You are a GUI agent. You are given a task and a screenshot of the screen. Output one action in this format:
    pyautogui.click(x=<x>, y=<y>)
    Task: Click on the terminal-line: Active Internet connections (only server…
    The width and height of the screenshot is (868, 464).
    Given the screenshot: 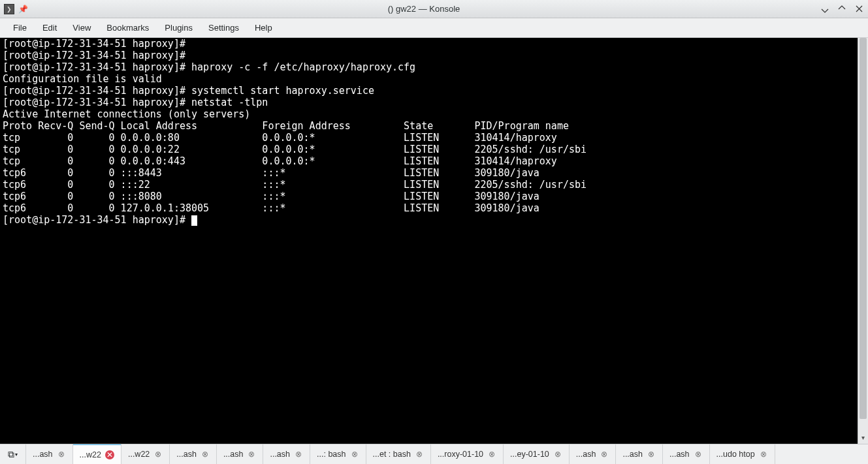 What is the action you would take?
    pyautogui.click(x=127, y=114)
    